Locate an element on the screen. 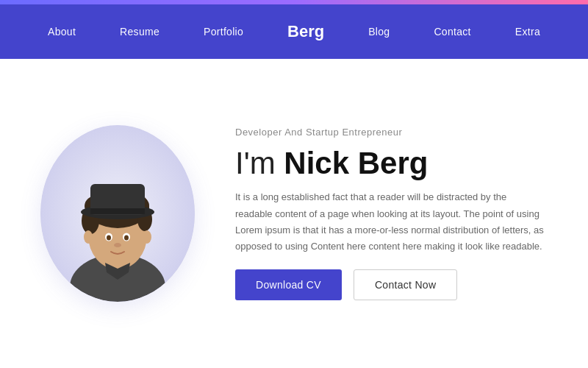 Image resolution: width=588 pixels, height=368 pixels. hero-subtitle: Developer And Startup Entrepreneur is located at coordinates (390, 132).